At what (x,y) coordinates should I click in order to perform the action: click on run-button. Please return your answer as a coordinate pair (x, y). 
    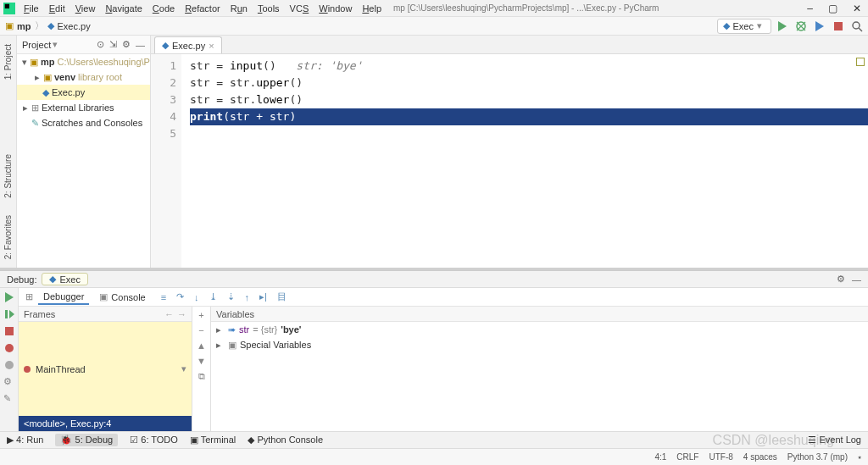
    Looking at the image, I should click on (782, 26).